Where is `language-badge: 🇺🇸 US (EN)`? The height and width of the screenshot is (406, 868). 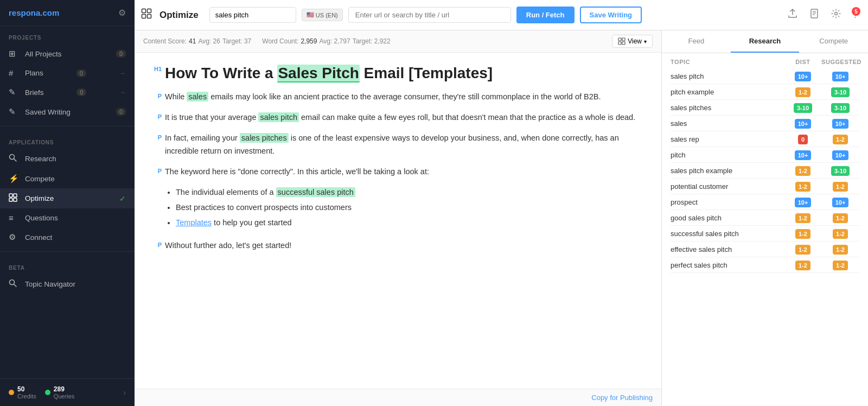 language-badge: 🇺🇸 US (EN) is located at coordinates (322, 15).